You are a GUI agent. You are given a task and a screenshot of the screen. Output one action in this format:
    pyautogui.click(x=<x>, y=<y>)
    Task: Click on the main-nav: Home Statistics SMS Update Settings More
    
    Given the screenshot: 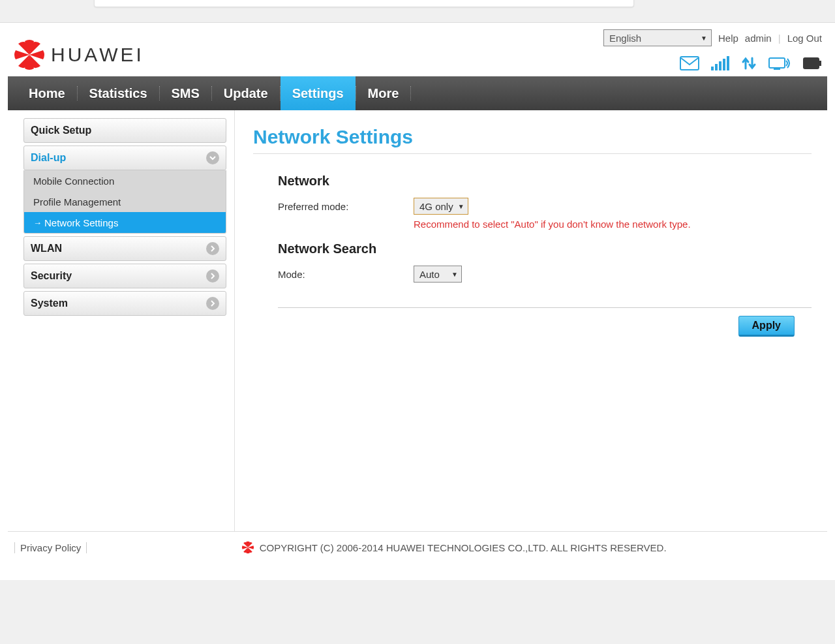 What is the action you would take?
    pyautogui.click(x=418, y=93)
    